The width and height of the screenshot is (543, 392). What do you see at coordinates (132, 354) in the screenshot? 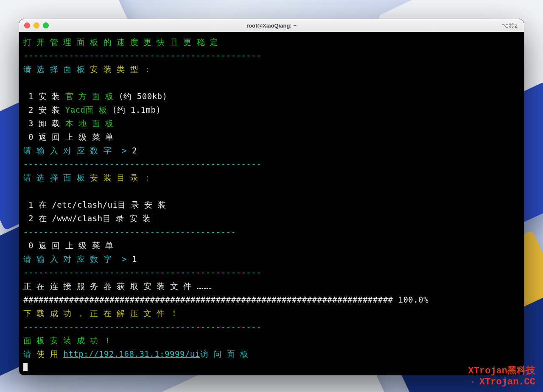
I see `panel-url: http://192.168.31.1:9999/ui` at bounding box center [132, 354].